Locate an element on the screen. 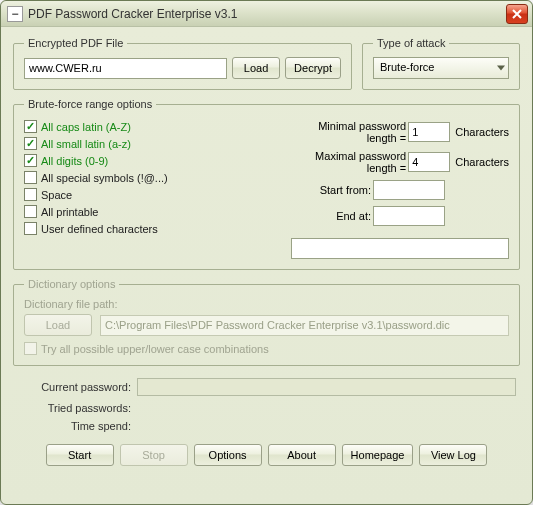 Image resolution: width=533 pixels, height=505 pixels. pdf-path-input is located at coordinates (126, 68).